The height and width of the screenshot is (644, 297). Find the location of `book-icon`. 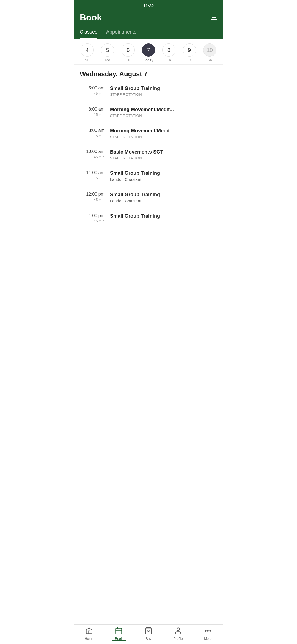

book-icon is located at coordinates (119, 631).